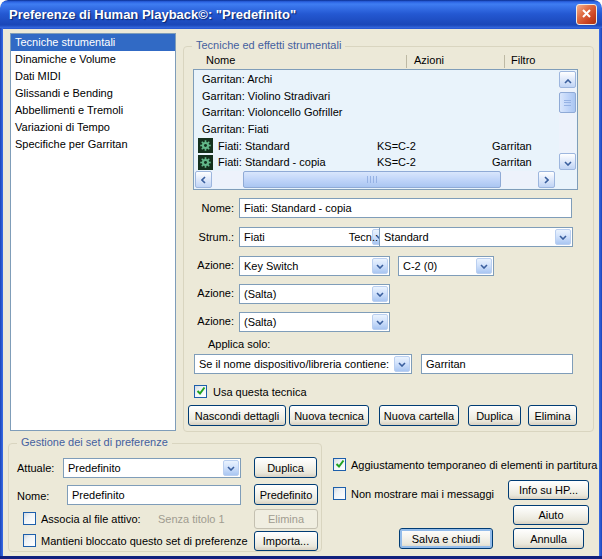 The height and width of the screenshot is (559, 602). What do you see at coordinates (152, 468) in the screenshot?
I see `attuale-select: Predefinito` at bounding box center [152, 468].